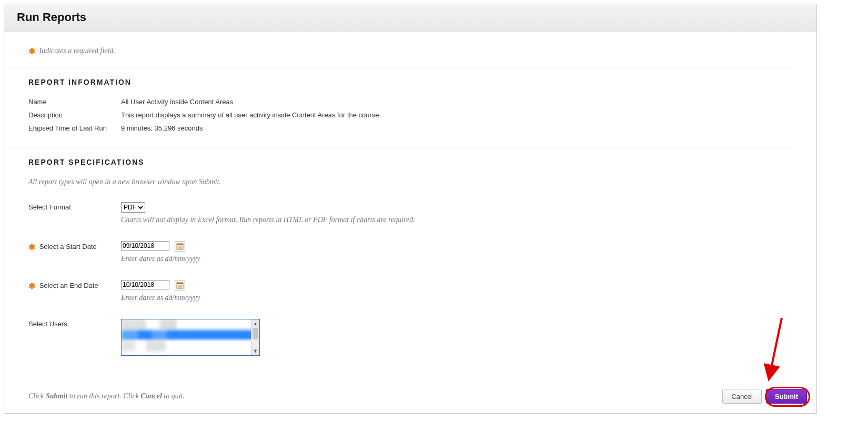 The width and height of the screenshot is (868, 441). I want to click on format-select: PDF, so click(133, 207).